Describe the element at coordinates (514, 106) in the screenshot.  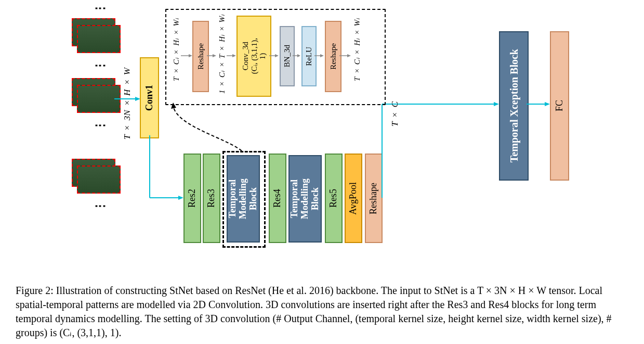
I see `temporal-xception-block: Temporal Xception Block` at that location.